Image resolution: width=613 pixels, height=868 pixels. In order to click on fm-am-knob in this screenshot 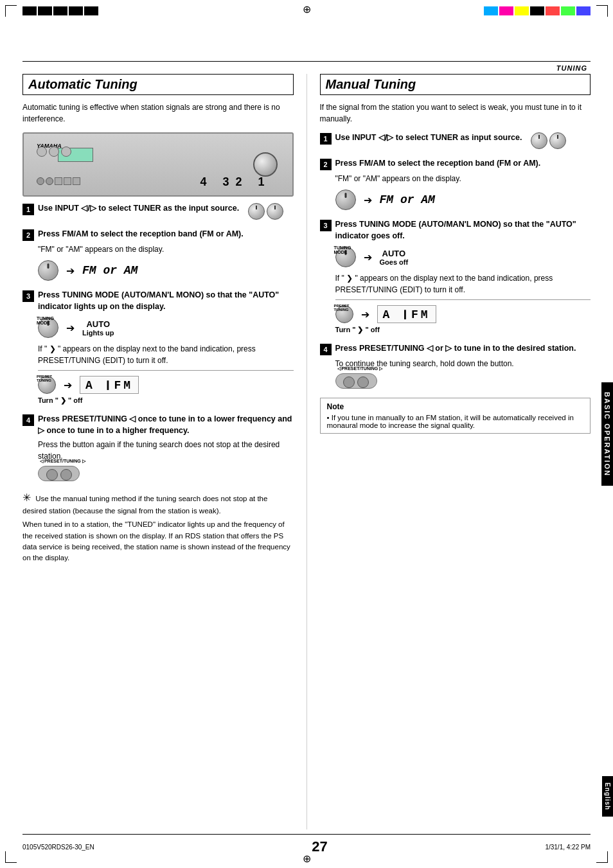, I will do `click(48, 270)`.